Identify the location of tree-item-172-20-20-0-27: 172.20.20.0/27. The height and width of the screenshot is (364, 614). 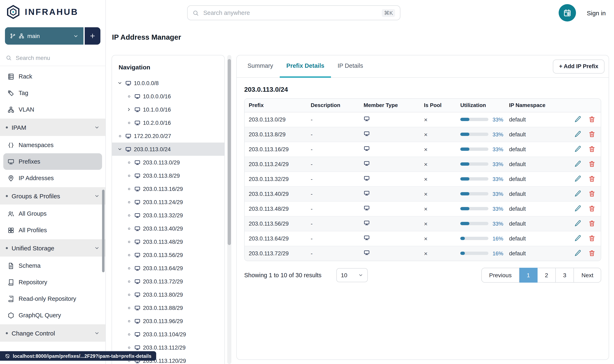
(168, 136).